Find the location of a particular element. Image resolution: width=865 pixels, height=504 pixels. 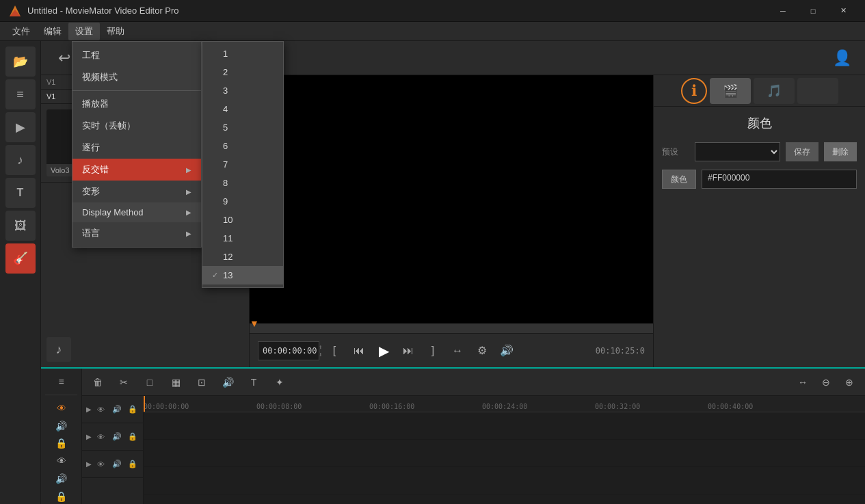

tl-volume-button: 🔊 is located at coordinates (228, 382).